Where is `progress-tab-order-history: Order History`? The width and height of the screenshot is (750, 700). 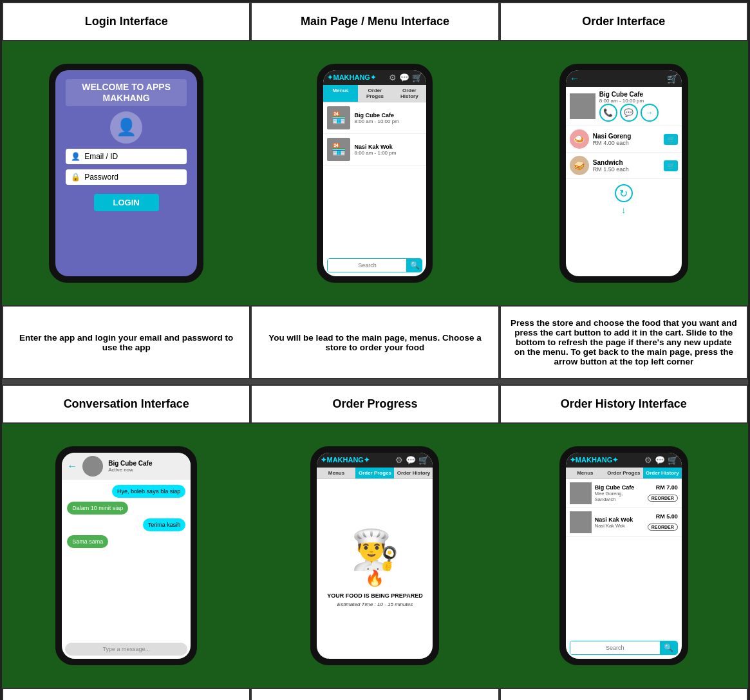
progress-tab-order-history: Order History is located at coordinates (413, 473).